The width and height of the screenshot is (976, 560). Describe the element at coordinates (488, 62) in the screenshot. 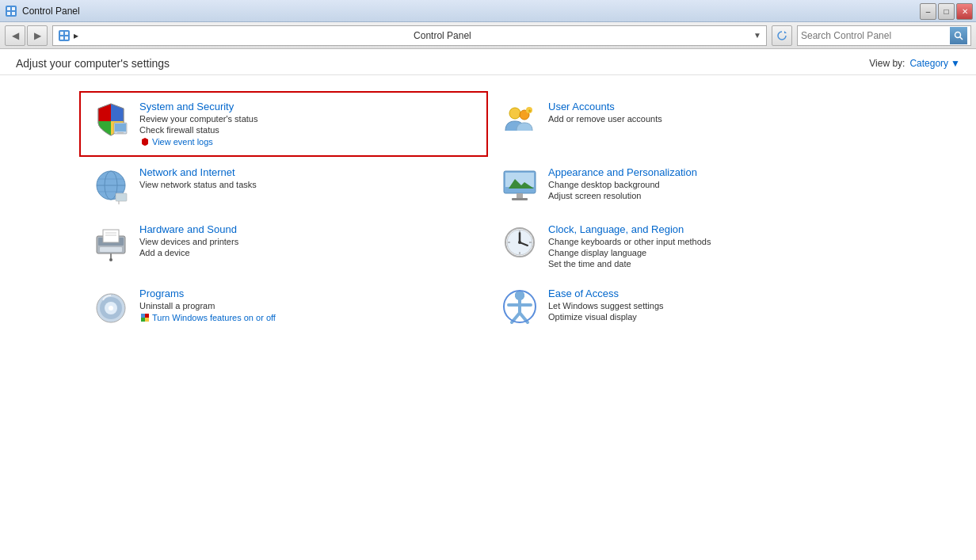

I see `content-header: Adjust your computer's settings View by:…` at that location.